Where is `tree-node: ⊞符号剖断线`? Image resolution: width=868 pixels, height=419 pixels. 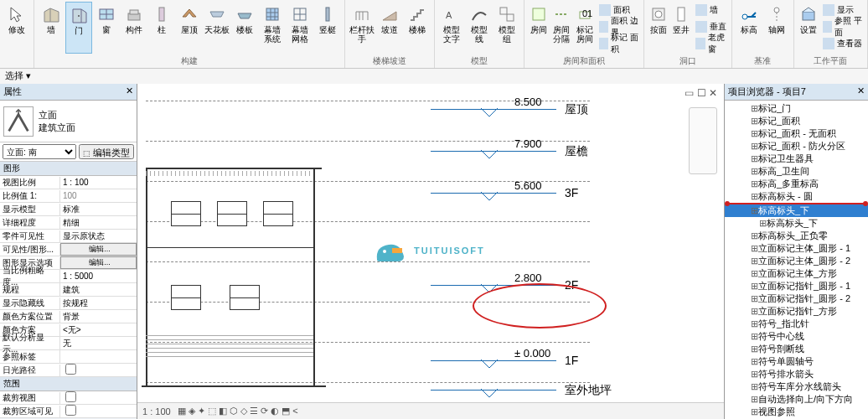 tree-node: ⊞符号剖断线 is located at coordinates (796, 349).